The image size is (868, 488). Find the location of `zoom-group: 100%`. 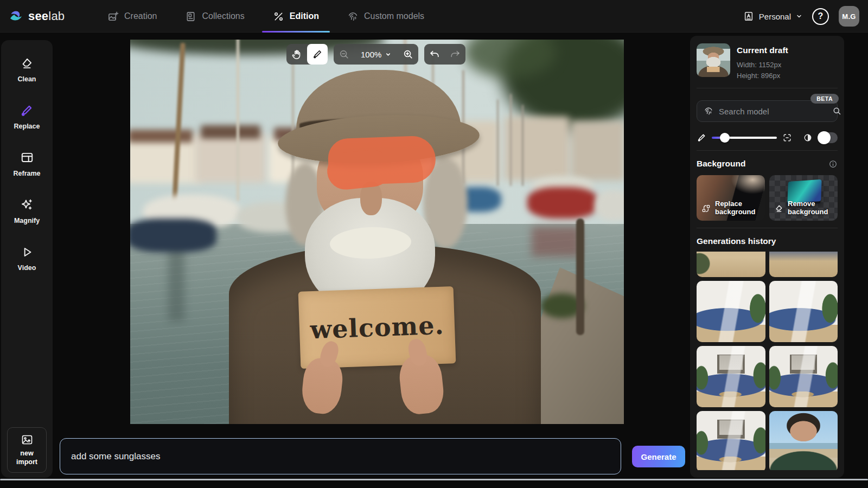

zoom-group: 100% is located at coordinates (376, 54).